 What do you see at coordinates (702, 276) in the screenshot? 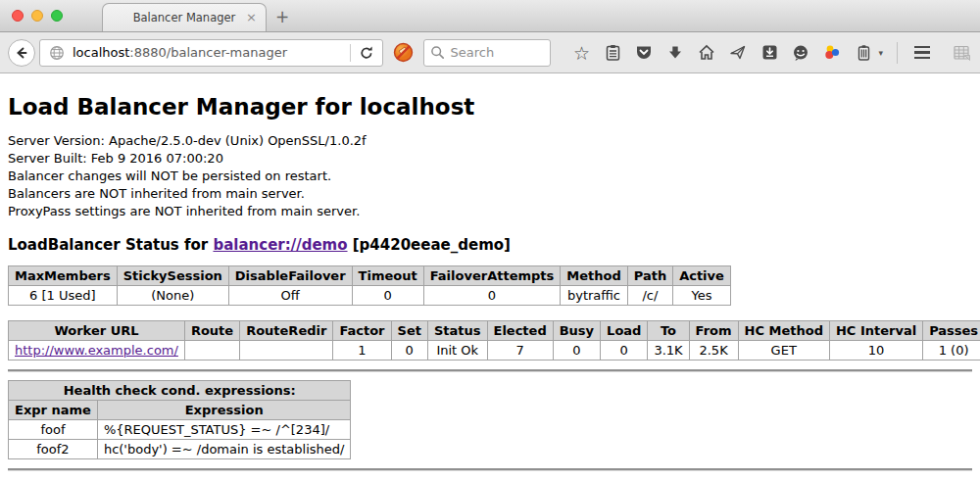
I see `column-header: Active` at bounding box center [702, 276].